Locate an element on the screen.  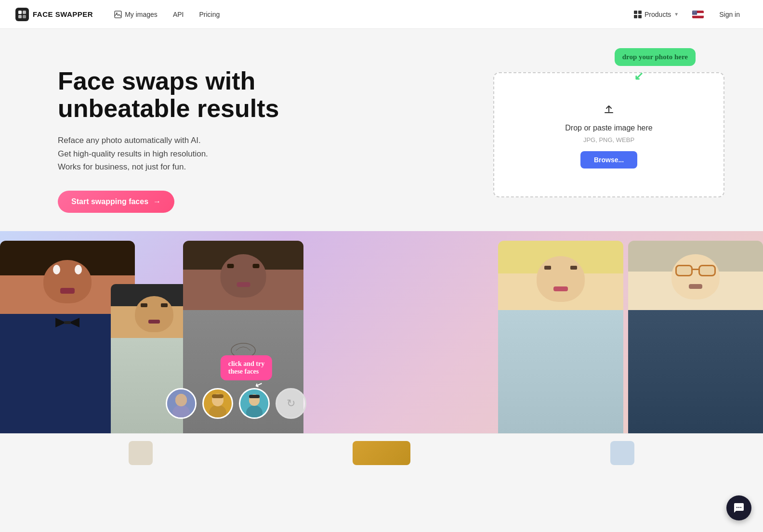
nav-link-api-label: API is located at coordinates (178, 14).